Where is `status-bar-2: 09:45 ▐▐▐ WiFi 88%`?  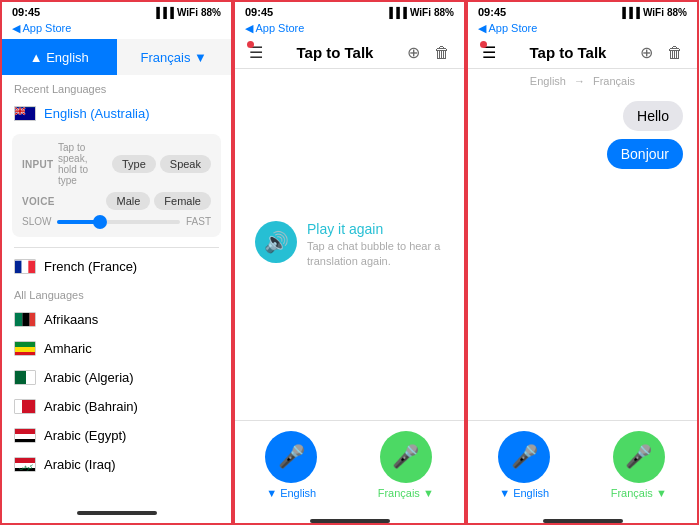
status-bar-2: 09:45 ▐▐▐ WiFi 88% is located at coordinates (350, 11).